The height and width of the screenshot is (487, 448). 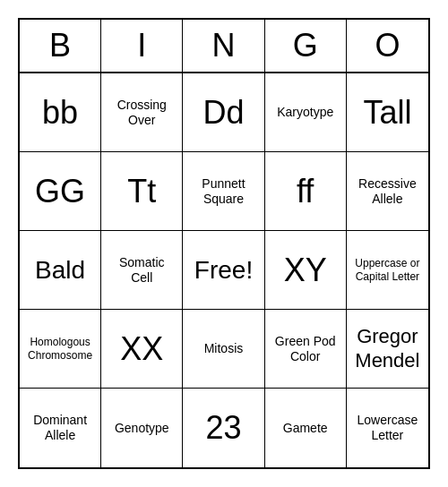 What do you see at coordinates (142, 113) in the screenshot?
I see `cell-r0-c1: Crossing Over` at bounding box center [142, 113].